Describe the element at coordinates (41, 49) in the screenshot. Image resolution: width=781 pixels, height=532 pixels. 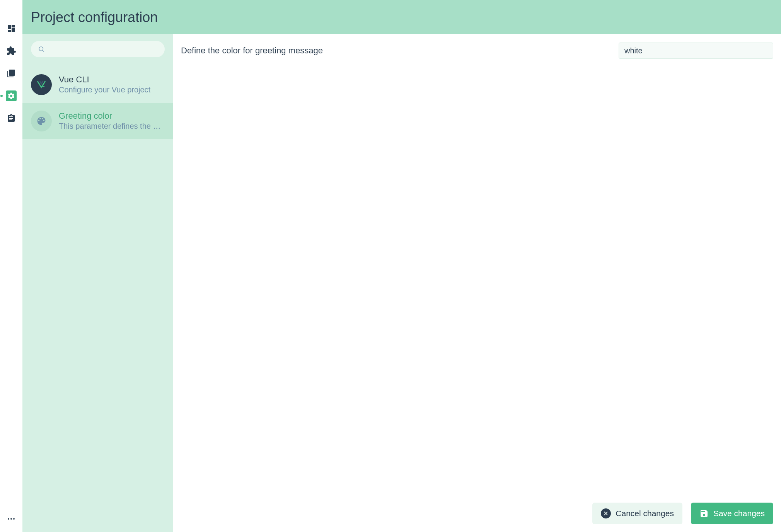
I see `search-icon` at that location.